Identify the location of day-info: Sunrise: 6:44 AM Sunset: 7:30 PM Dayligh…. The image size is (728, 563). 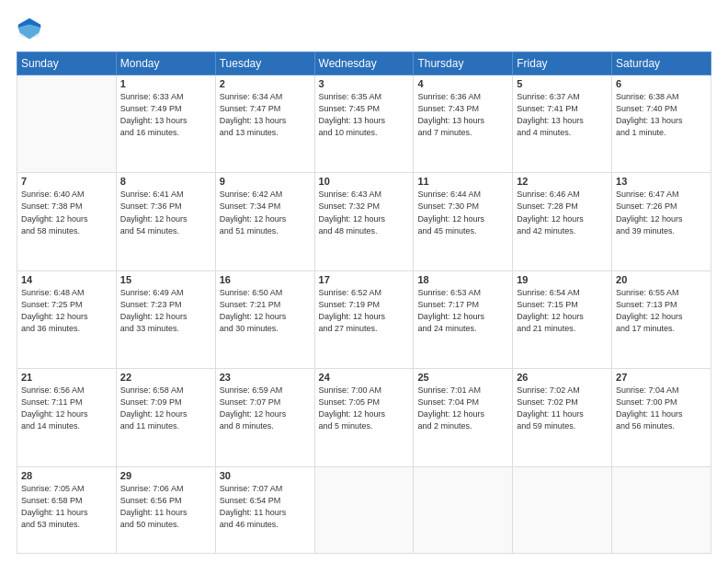
(463, 213).